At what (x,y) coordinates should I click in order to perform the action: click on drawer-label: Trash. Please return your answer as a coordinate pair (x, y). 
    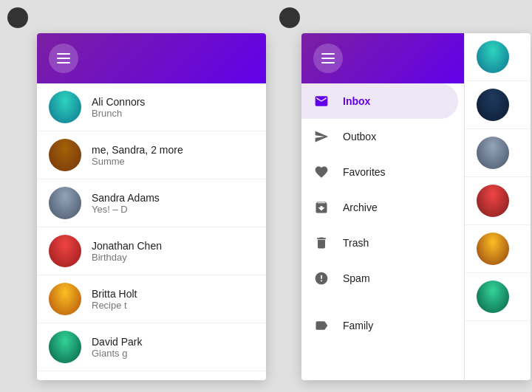
    Looking at the image, I should click on (356, 243).